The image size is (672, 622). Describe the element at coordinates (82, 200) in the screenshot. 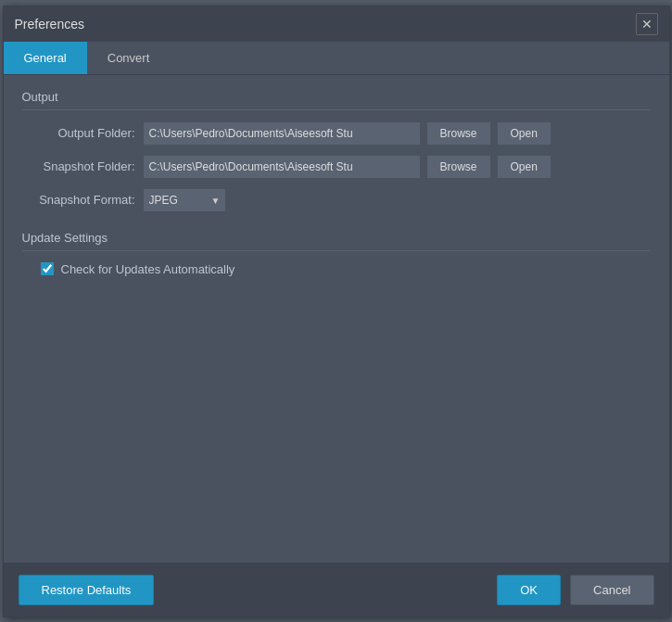

I see `snapshot-format-label: Snapshot Format:` at that location.